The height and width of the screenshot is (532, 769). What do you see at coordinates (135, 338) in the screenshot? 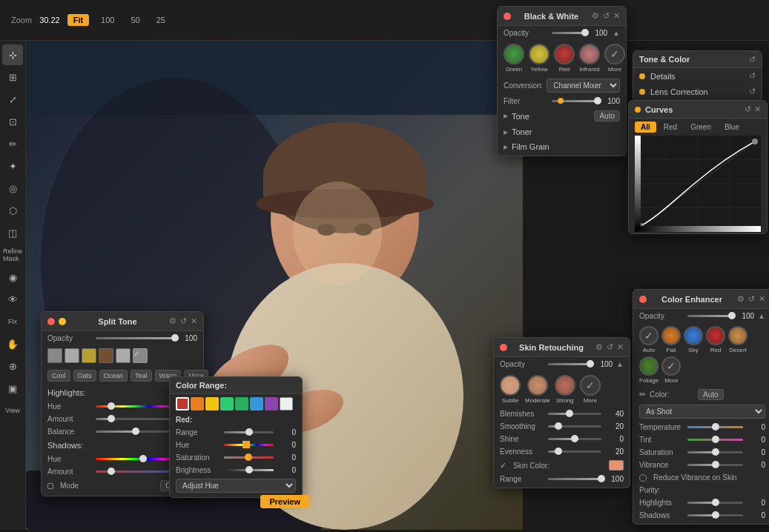
I see `opacity-slider` at bounding box center [135, 338].